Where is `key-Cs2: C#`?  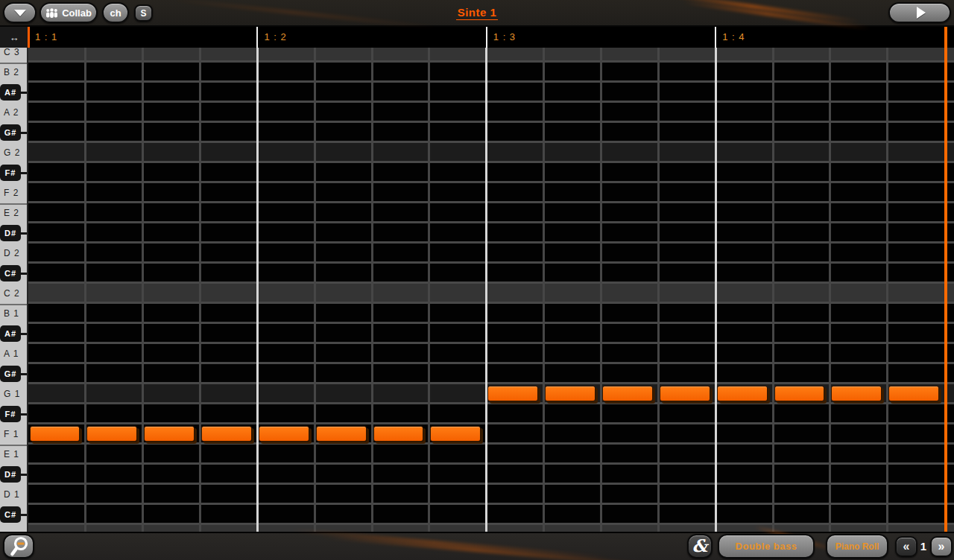
key-Cs2: C# is located at coordinates (10, 273).